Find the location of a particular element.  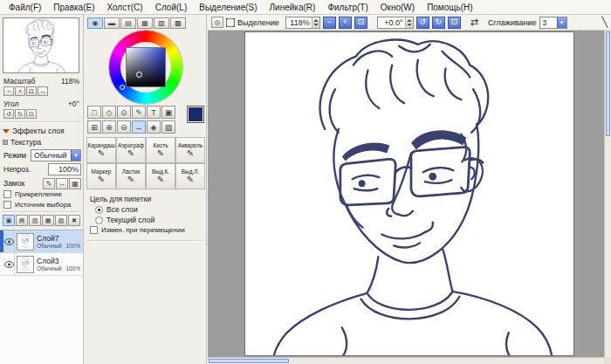

navigator-preview is located at coordinates (41, 45).